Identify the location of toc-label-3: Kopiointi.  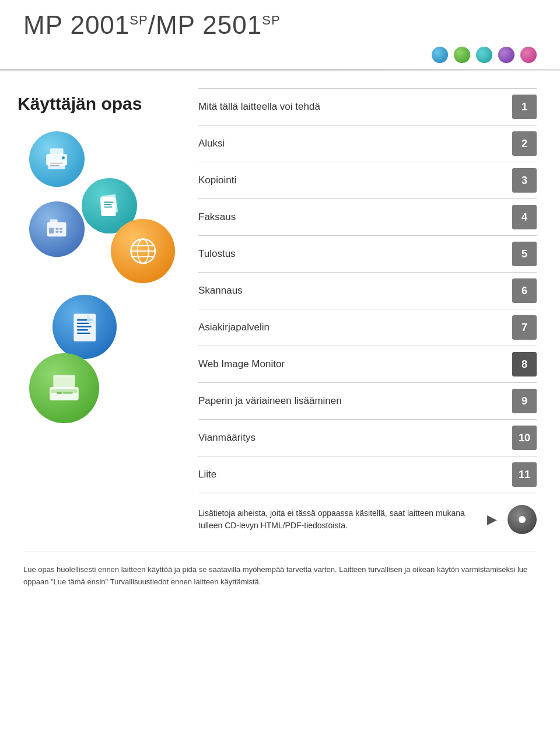
(355, 180).